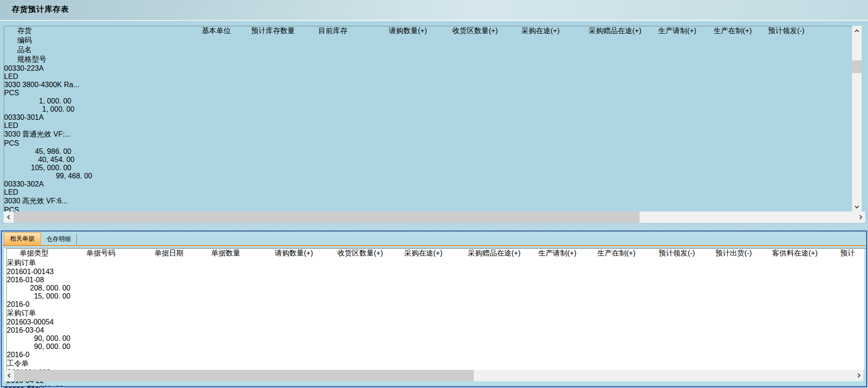 The image size is (868, 388). Describe the element at coordinates (183, 253) in the screenshot. I see `th full: 单据日期` at that location.